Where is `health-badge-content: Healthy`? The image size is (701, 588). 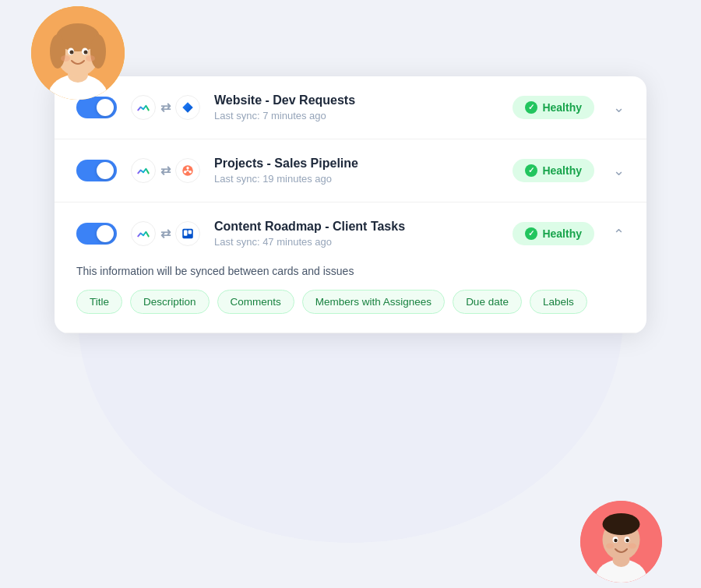
health-badge-content: Healthy is located at coordinates (553, 234).